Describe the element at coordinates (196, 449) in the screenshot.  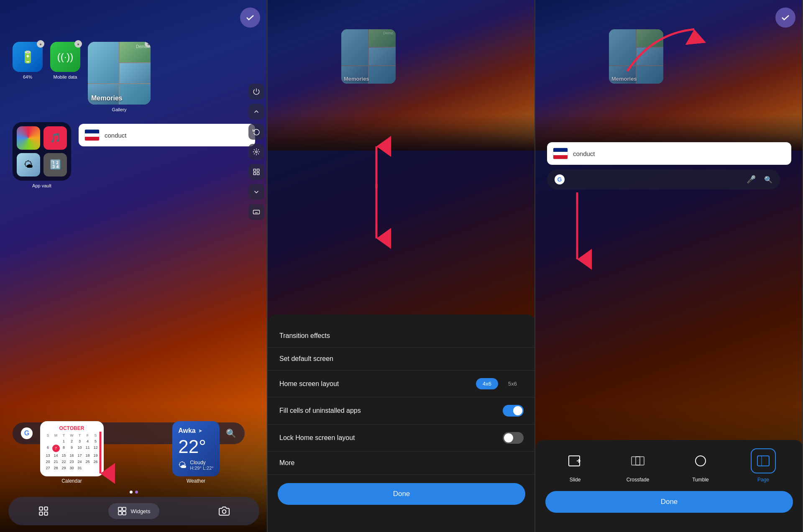
I see `weather-widget: Awka ➤ 22° 🌤 Cloudy H:29° L:22°` at that location.